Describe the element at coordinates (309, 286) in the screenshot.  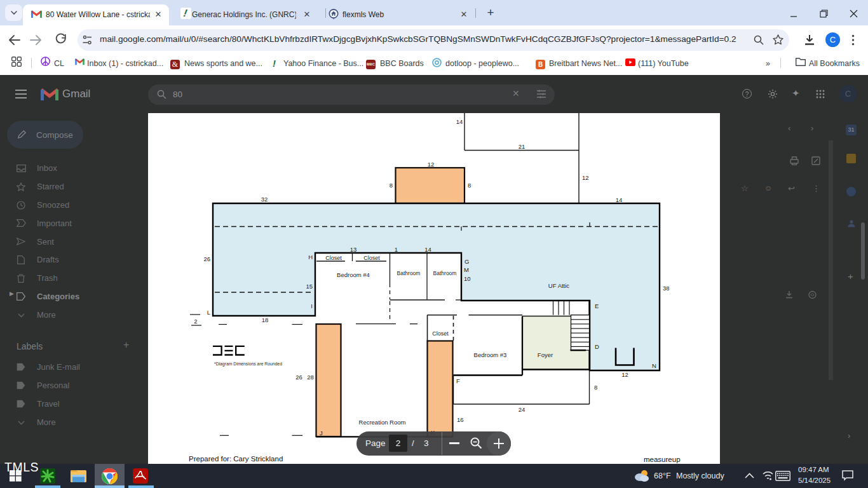
I see `svg-text: 15` at that location.